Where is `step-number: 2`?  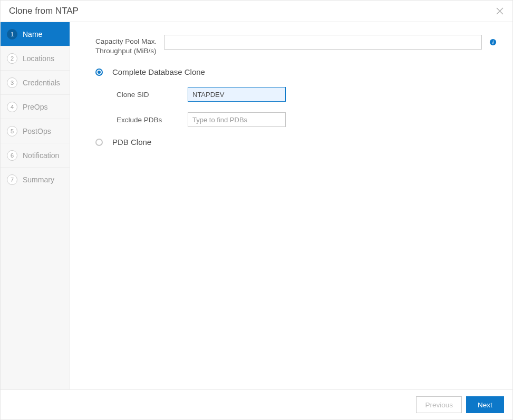
step-number: 2 is located at coordinates (12, 58).